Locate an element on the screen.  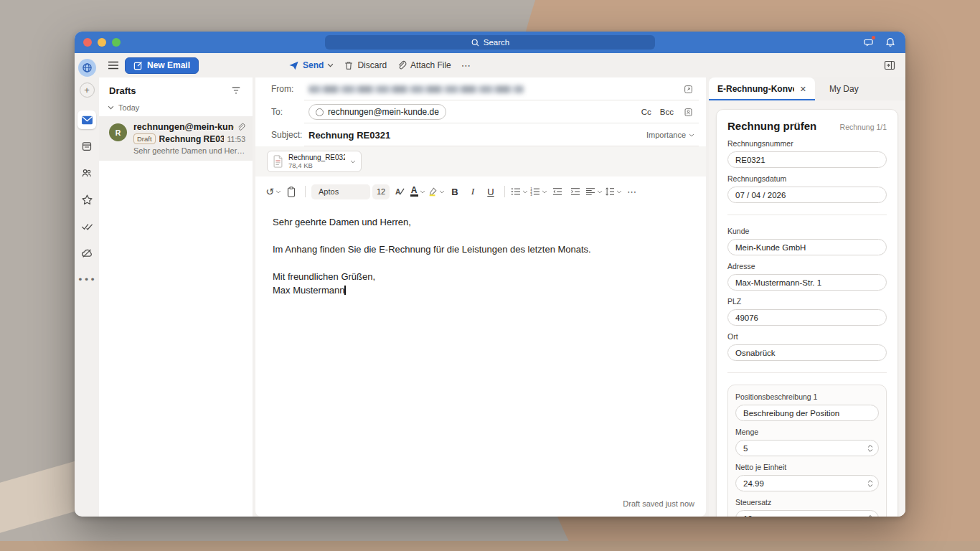
steuersatz-stepper is located at coordinates (807, 514).